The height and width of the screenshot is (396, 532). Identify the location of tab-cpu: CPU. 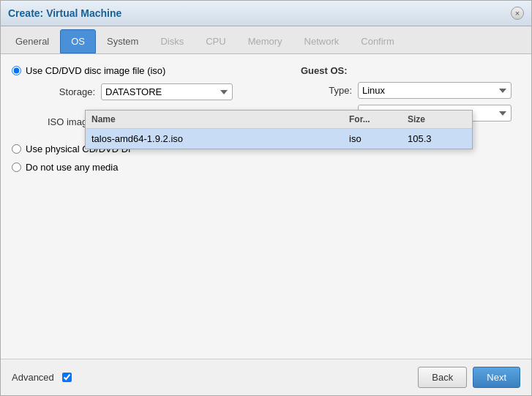
(215, 41).